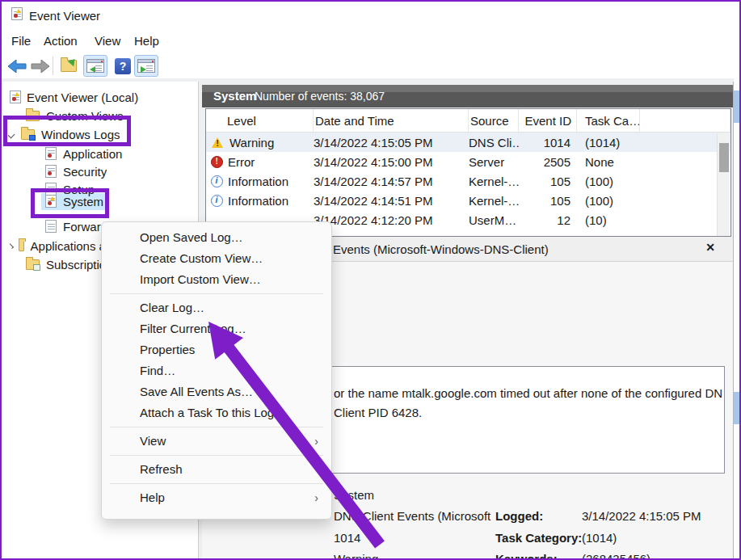 The height and width of the screenshot is (560, 741). I want to click on menu-file: File, so click(21, 40).